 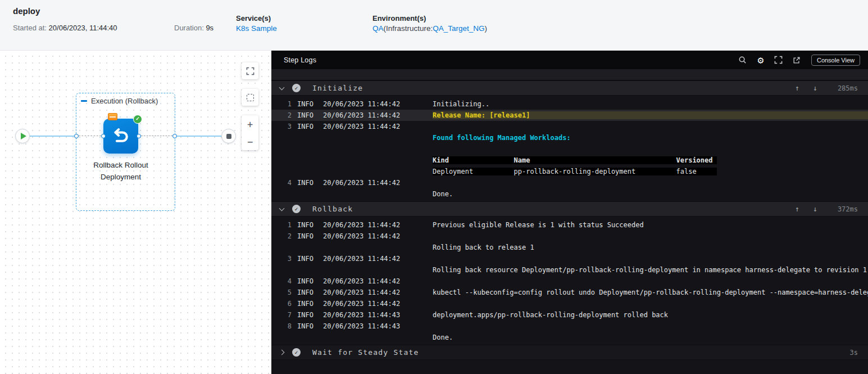 What do you see at coordinates (138, 119) in the screenshot?
I see `success-check-icon: ✓` at bounding box center [138, 119].